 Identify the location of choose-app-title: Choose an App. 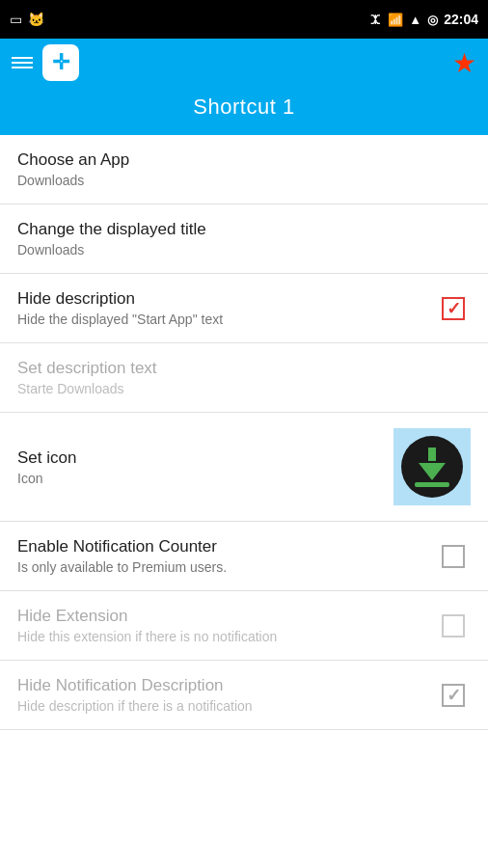
(244, 160).